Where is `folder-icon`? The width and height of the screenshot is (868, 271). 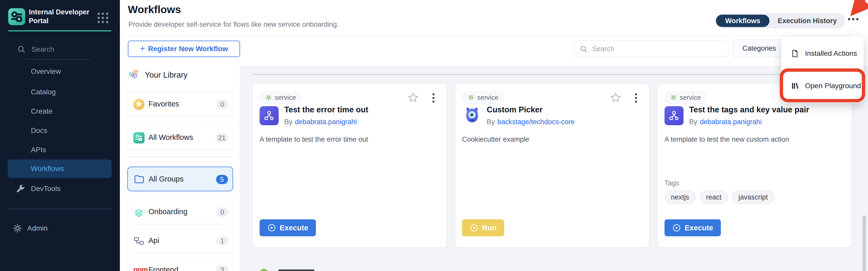 folder-icon is located at coordinates (139, 179).